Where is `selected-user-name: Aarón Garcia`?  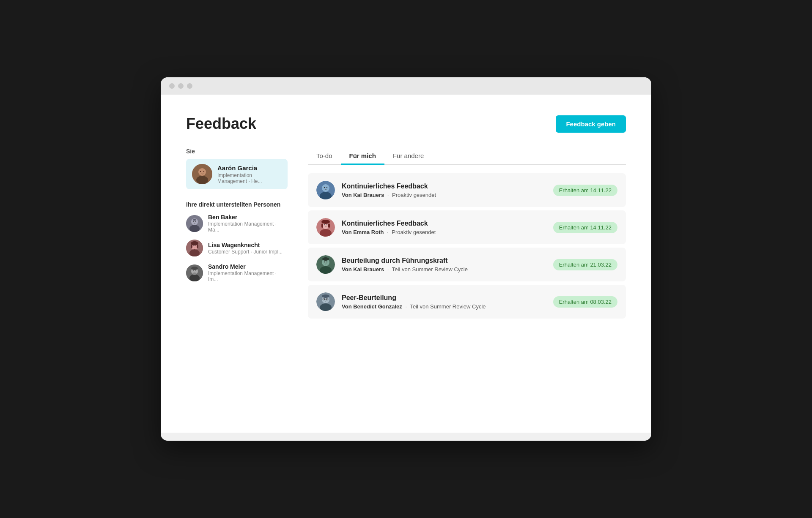
selected-user-name: Aarón Garcia is located at coordinates (250, 168).